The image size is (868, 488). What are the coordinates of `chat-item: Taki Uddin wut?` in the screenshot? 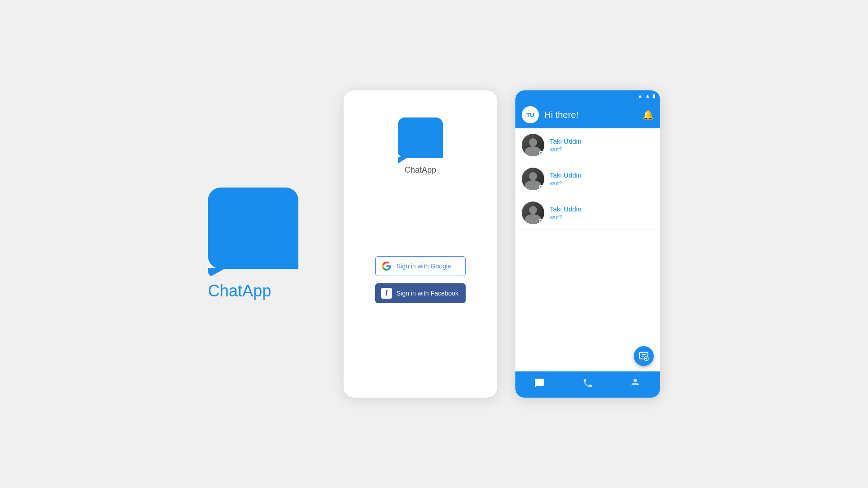 It's located at (588, 145).